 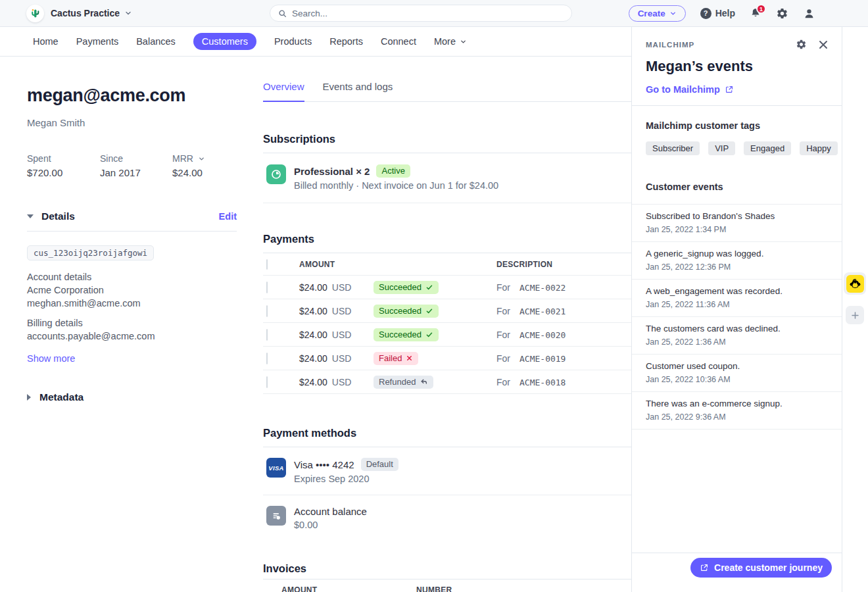 I want to click on payment-row: $24.00USD Succeeded ForACME-0022, so click(x=447, y=287).